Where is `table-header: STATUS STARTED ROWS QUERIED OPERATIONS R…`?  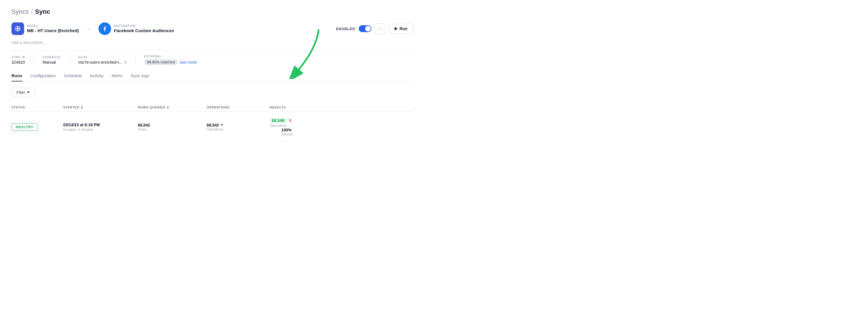
table-header: STATUS STARTED ROWS QUERIED OPERATIONS R… is located at coordinates (212, 107).